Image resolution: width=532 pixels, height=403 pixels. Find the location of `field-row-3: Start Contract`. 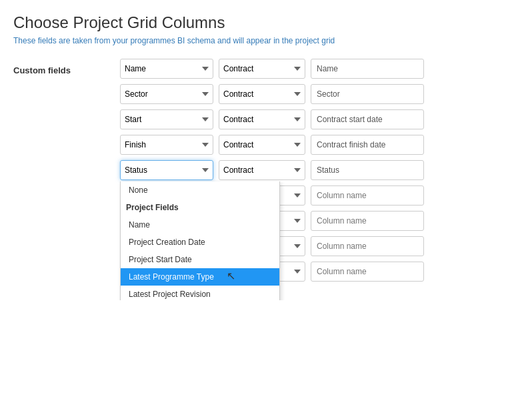

field-row-3: Start Contract is located at coordinates (319, 119).